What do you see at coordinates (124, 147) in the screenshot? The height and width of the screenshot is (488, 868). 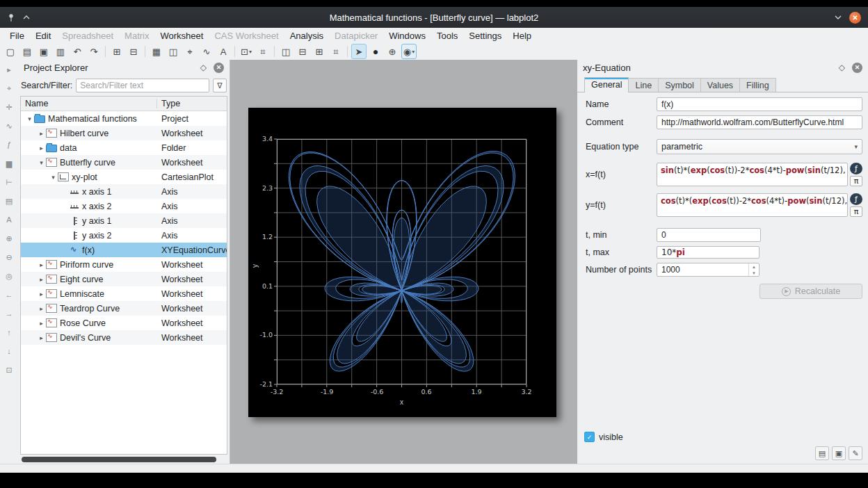 I see `tree-row-data: ▸dataFolder` at bounding box center [124, 147].